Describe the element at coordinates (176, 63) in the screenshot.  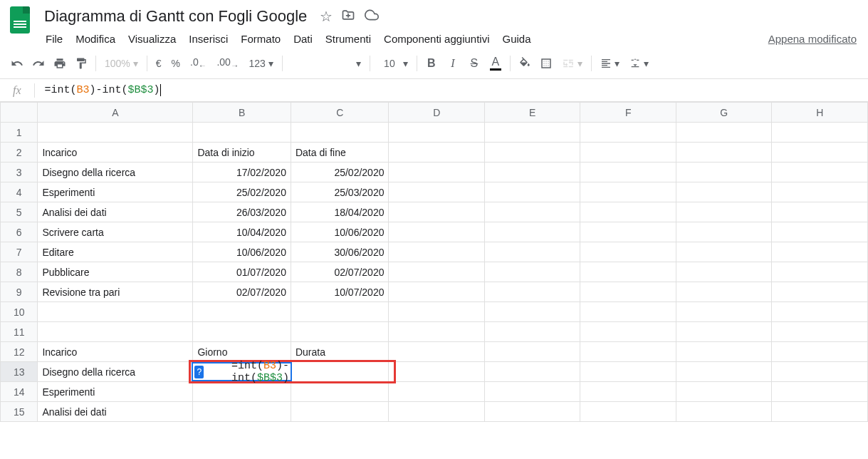
I see `percent-button: %` at that location.